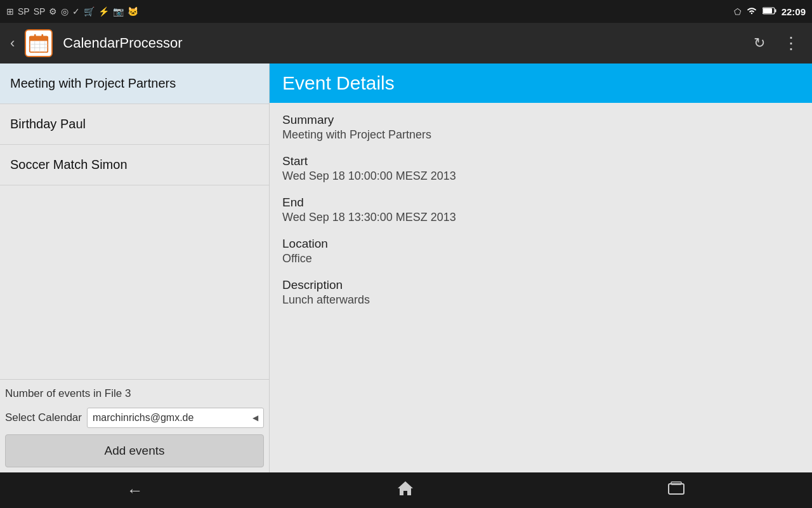 The height and width of the screenshot is (508, 812). I want to click on detail-section: DescriptionLunch afterwards, so click(540, 292).